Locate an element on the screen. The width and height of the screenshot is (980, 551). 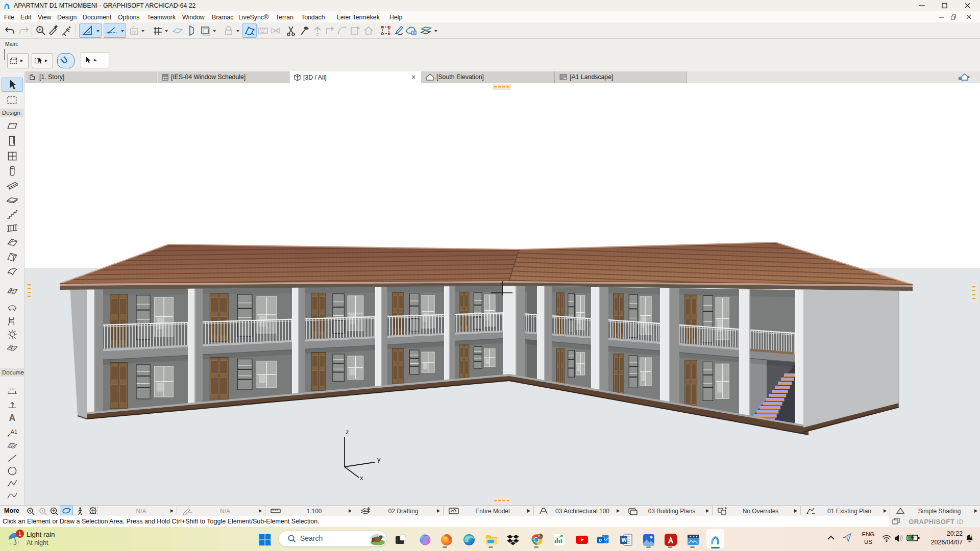
svg-text: o is located at coordinates (600, 540).